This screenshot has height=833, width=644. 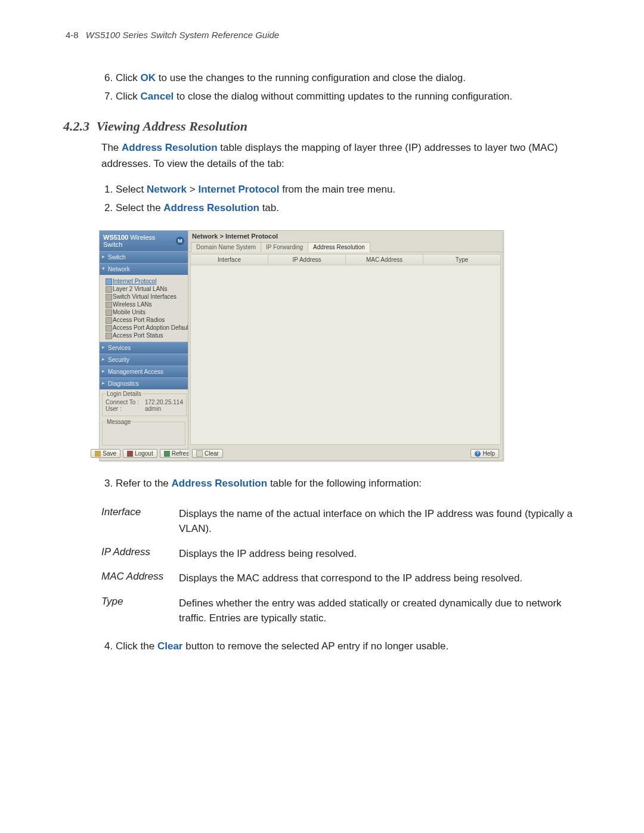 What do you see at coordinates (145, 312) in the screenshot?
I see `tree-item-mobile-units: Mobile Units` at bounding box center [145, 312].